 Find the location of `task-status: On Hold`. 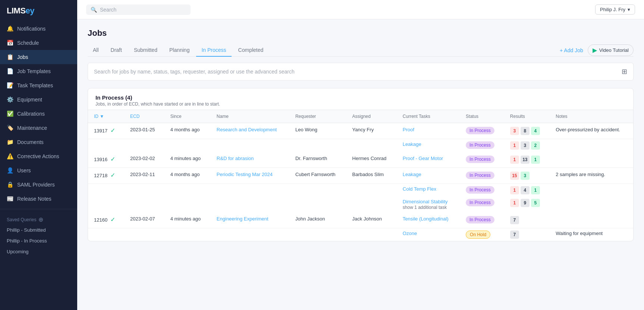

task-status: On Hold is located at coordinates (482, 235).